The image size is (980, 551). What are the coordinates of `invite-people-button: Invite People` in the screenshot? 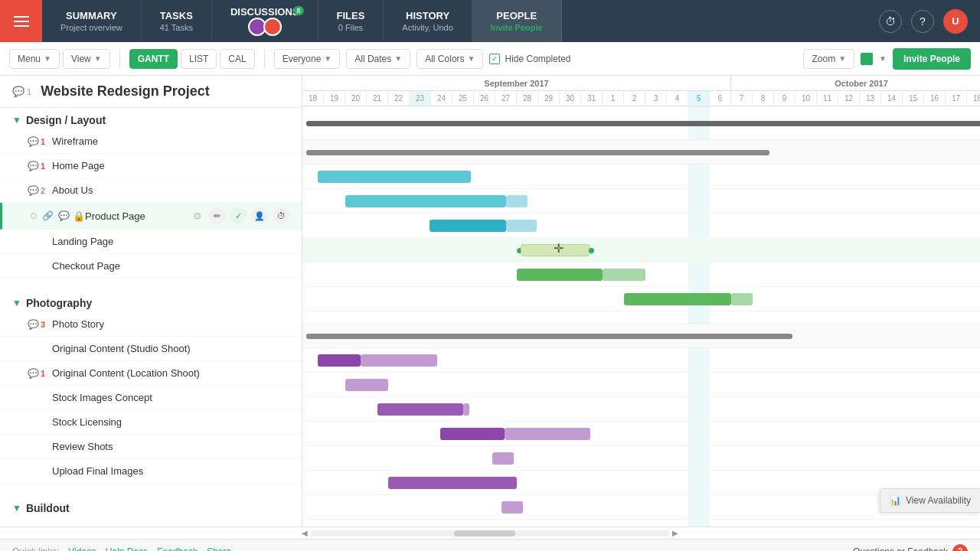 It's located at (932, 59).